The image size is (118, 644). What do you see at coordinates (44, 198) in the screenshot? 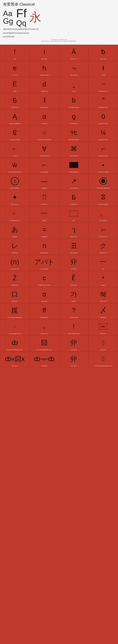
I see `grid-cell: ᛖLatin Ext C` at bounding box center [44, 198].